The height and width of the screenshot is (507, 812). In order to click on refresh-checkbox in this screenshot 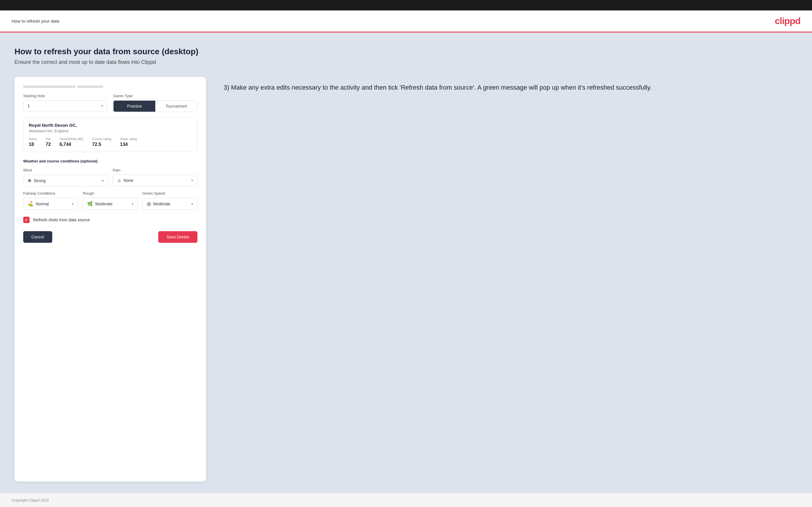, I will do `click(26, 220)`.